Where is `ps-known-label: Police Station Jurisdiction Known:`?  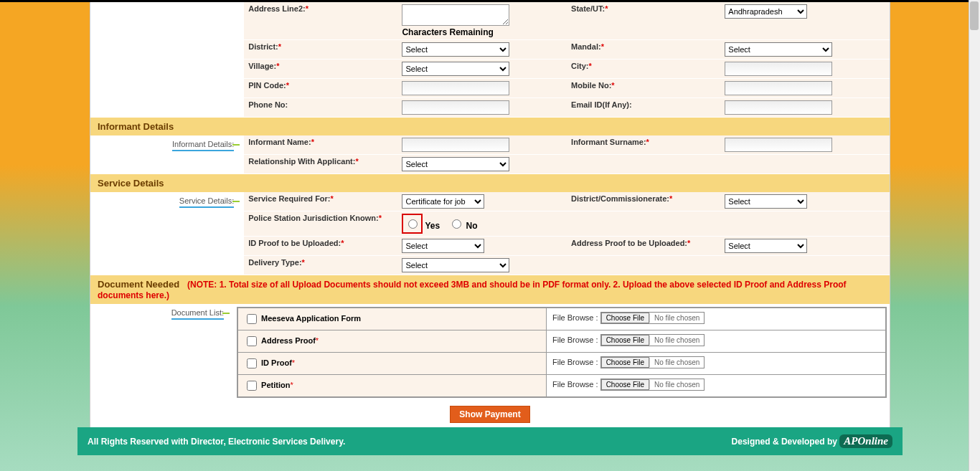
ps-known-label: Police Station Jurisdiction Known: is located at coordinates (314, 218).